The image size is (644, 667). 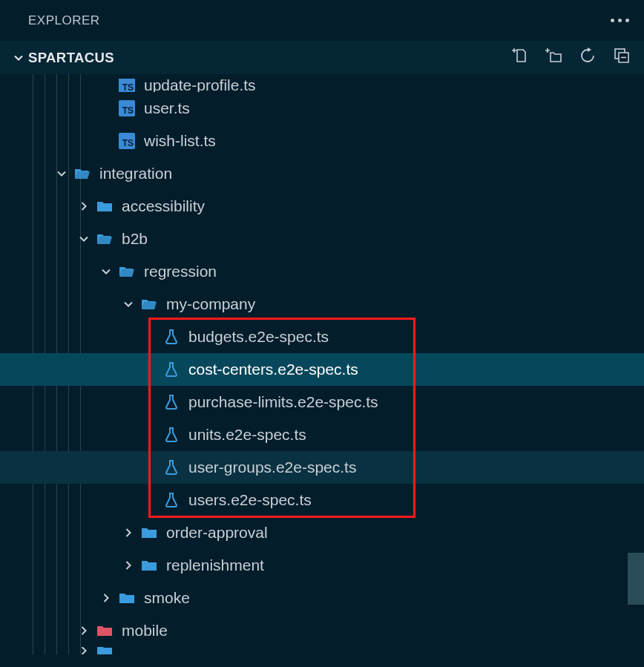 I want to click on tree-folder: mobile, so click(x=322, y=631).